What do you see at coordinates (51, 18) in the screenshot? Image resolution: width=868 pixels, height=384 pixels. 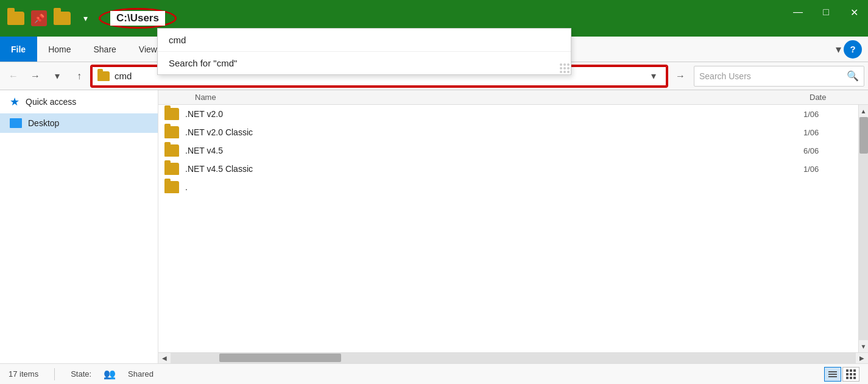 I see `title-bar-icons: 📌 ▾` at bounding box center [51, 18].